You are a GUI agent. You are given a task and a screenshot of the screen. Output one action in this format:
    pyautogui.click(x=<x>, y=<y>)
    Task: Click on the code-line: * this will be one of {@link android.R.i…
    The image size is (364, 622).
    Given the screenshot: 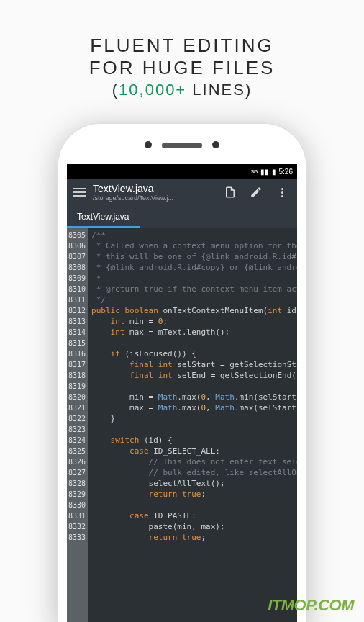 What is the action you would take?
    pyautogui.click(x=194, y=256)
    